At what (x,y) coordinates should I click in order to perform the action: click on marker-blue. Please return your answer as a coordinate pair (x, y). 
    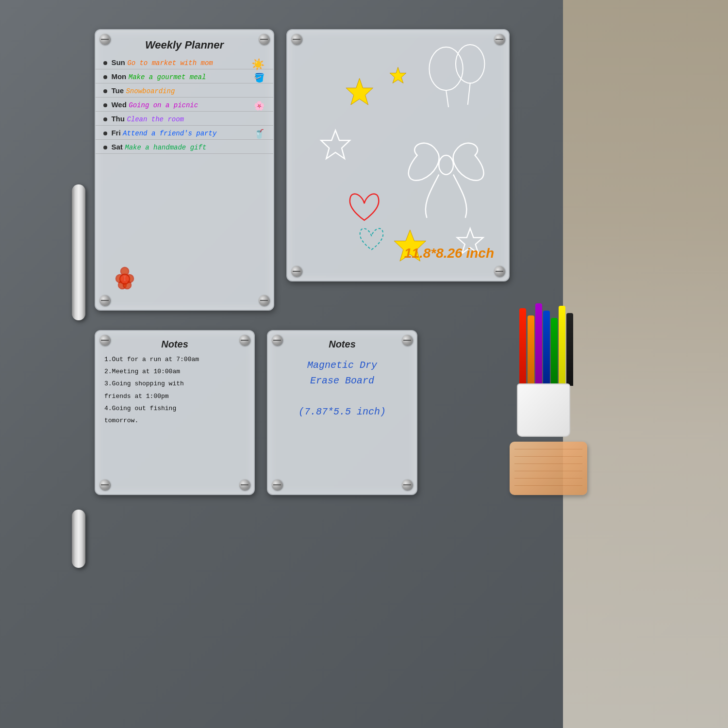
    Looking at the image, I should click on (546, 348).